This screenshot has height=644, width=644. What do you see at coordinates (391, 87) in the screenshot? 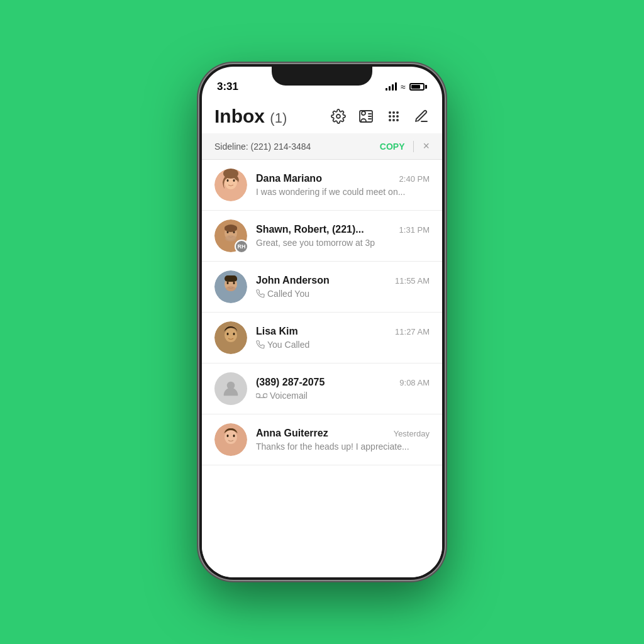
I see `signal-icon` at bounding box center [391, 87].